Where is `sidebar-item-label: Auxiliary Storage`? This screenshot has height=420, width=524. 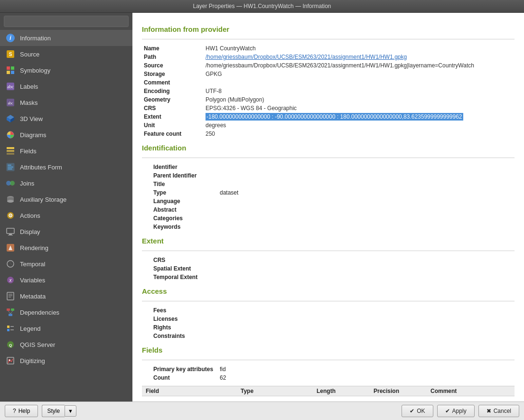
sidebar-item-label: Auxiliary Storage is located at coordinates (43, 199).